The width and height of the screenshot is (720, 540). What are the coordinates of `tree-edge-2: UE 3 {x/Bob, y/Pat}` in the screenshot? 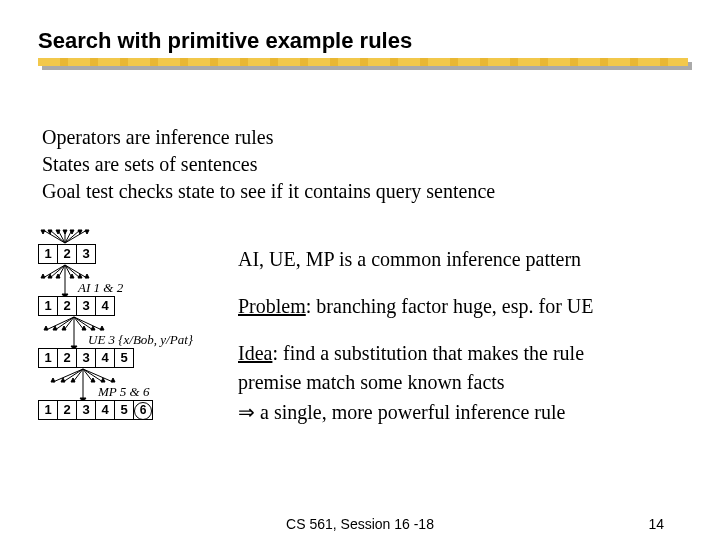 It's located at (138, 332).